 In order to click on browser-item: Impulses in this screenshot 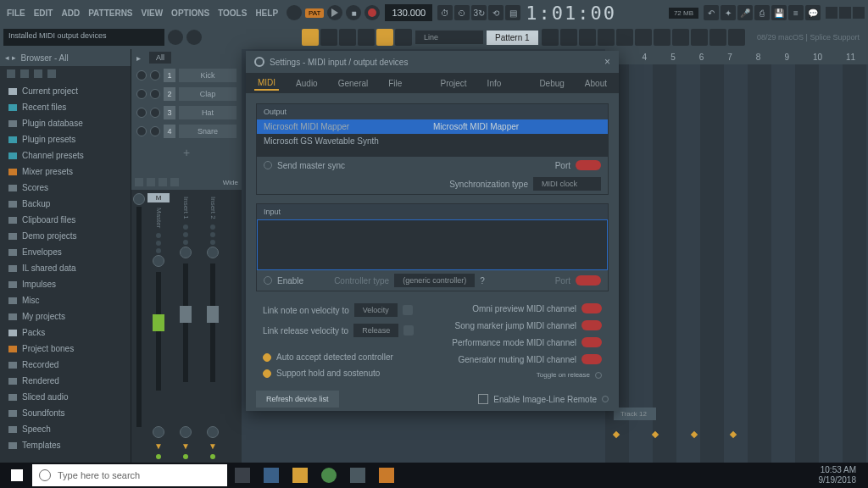, I will do `click(65, 285)`.